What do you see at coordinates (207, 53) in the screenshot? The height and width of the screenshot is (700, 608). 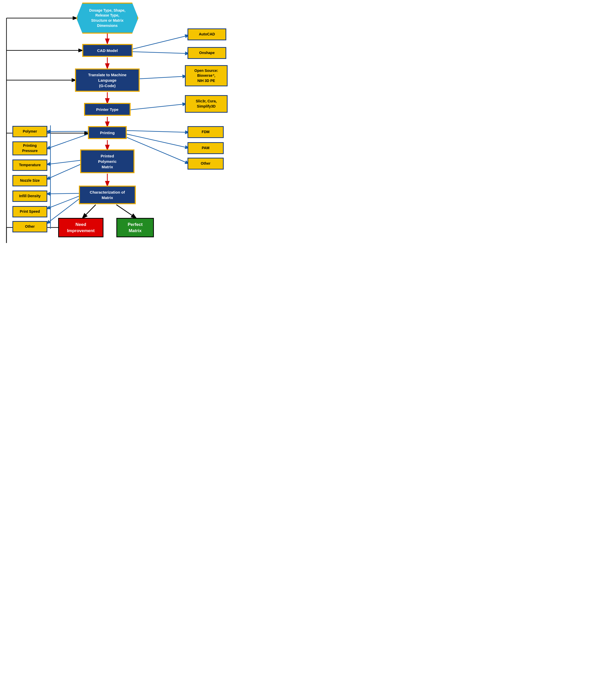 I see `onshape-node: Onshape` at bounding box center [207, 53].